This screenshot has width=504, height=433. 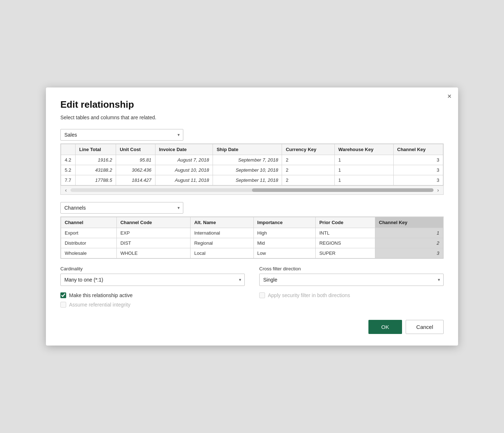 What do you see at coordinates (351, 295) in the screenshot?
I see `security-checkbox-row: Apply security filter in both directions` at bounding box center [351, 295].